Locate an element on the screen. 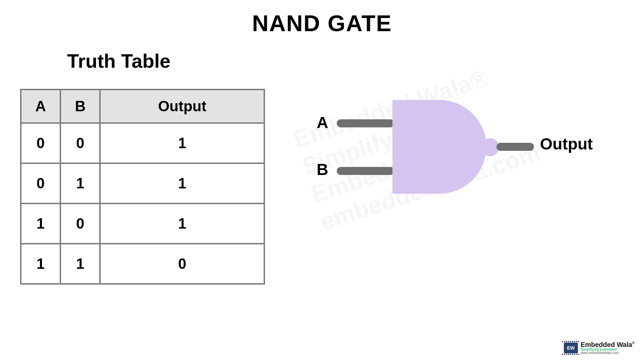 Image resolution: width=644 pixels, height=362 pixels. brand-logo: EW Embedded Wala® Simplifying Embedded w… is located at coordinates (599, 348).